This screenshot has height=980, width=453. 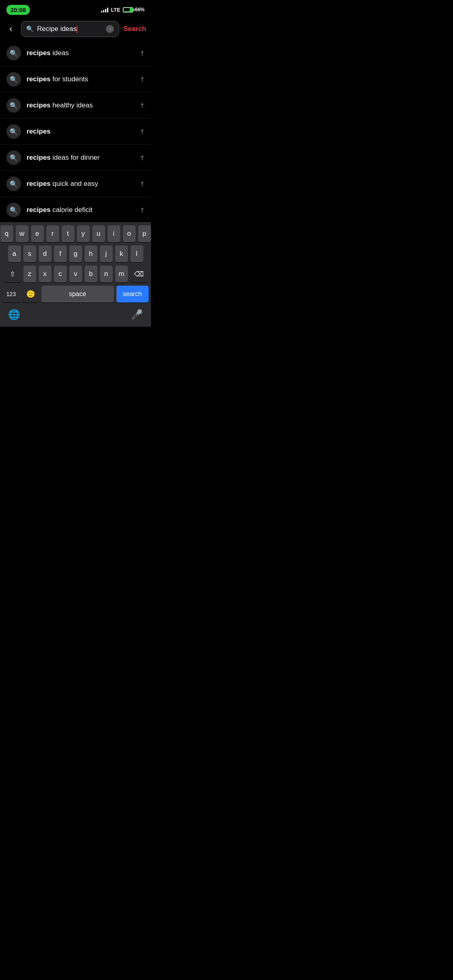 What do you see at coordinates (122, 274) in the screenshot?
I see `key-m: m` at bounding box center [122, 274].